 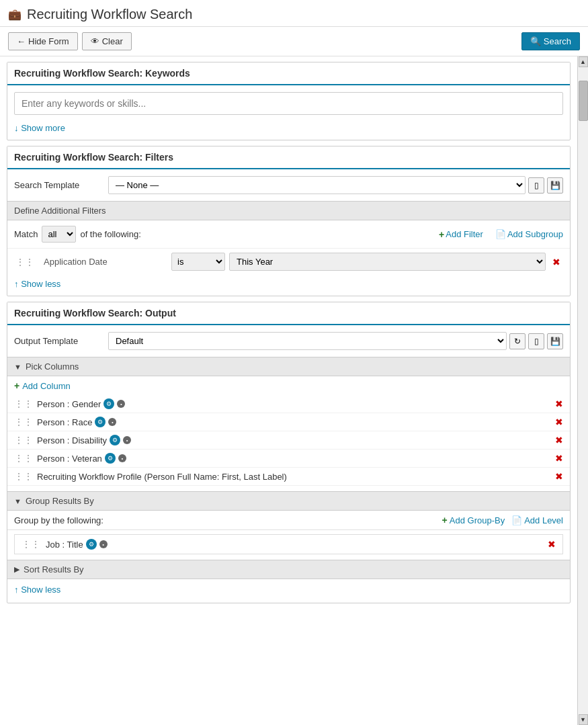 I want to click on remove-column-veteran-button: ✖, so click(x=559, y=458).